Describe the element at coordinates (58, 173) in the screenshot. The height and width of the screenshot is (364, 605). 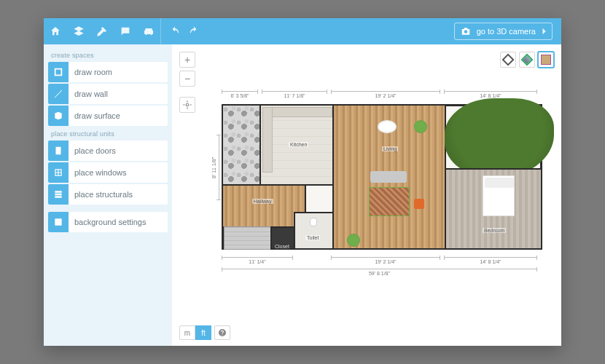
I see `window-icon` at that location.